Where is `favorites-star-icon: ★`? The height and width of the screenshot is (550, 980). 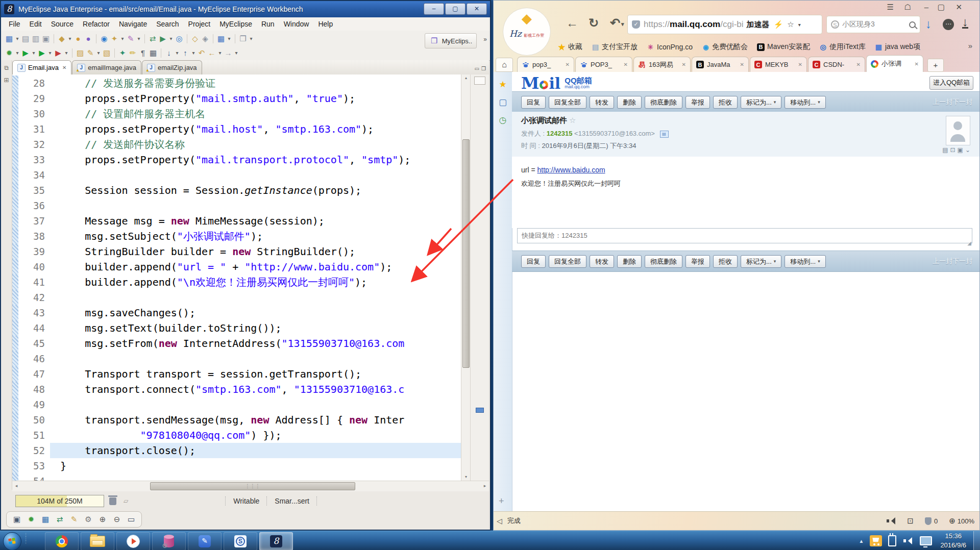
favorites-star-icon: ★ is located at coordinates (503, 85).